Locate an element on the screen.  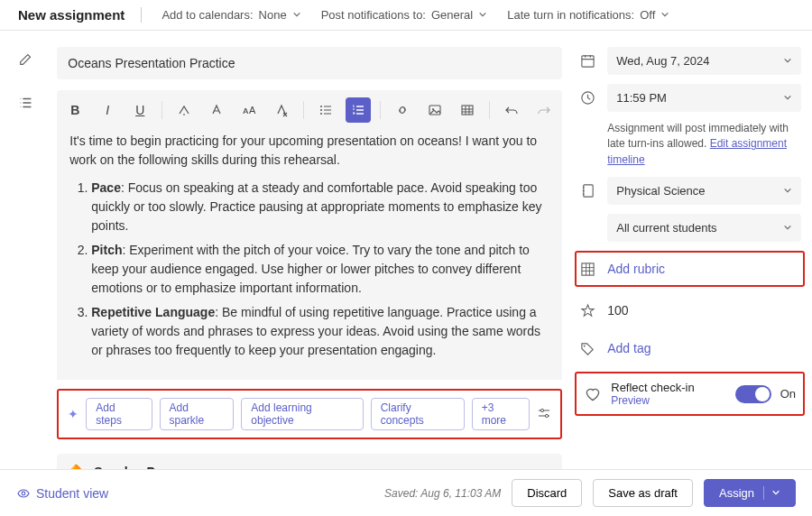
term: Repetitive Language is located at coordinates (153, 312).